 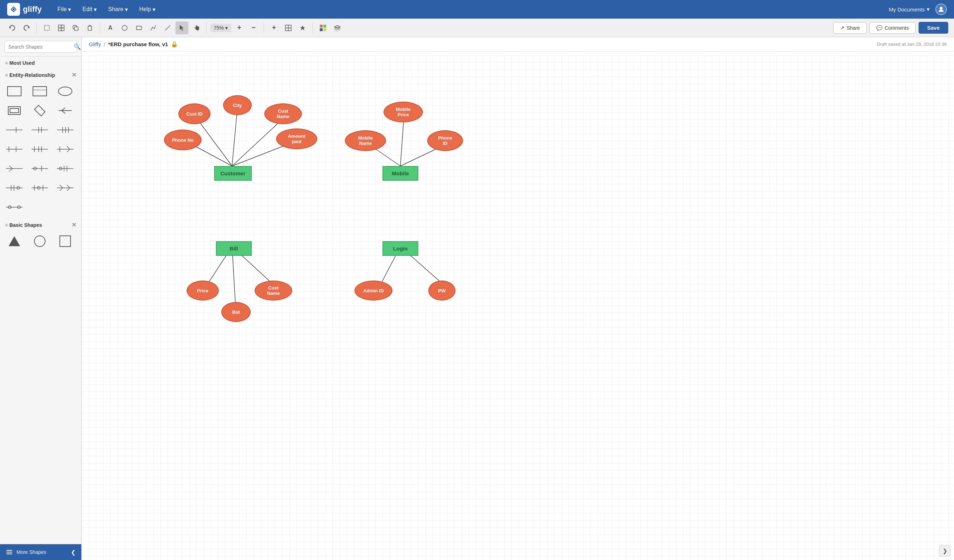 What do you see at coordinates (95, 44) in the screenshot?
I see `breadcrumb-root: Gliffy` at bounding box center [95, 44].